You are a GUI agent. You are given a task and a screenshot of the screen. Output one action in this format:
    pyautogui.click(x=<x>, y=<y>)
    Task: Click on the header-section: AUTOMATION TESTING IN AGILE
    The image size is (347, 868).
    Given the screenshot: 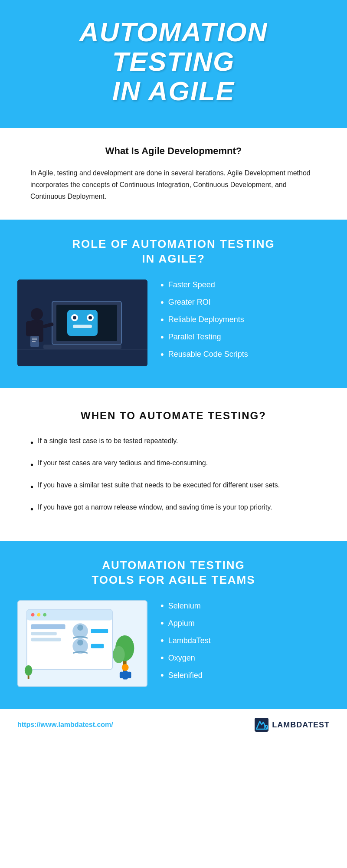 What is the action you would take?
    pyautogui.click(x=174, y=64)
    